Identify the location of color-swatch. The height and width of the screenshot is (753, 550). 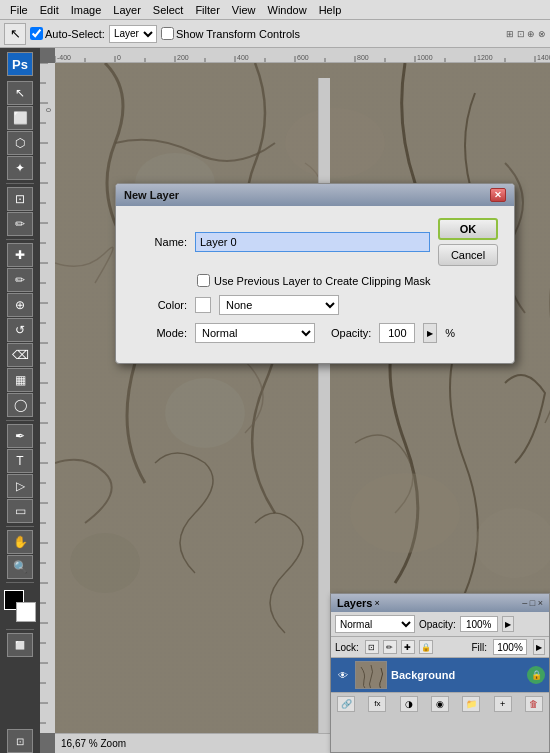
(203, 305).